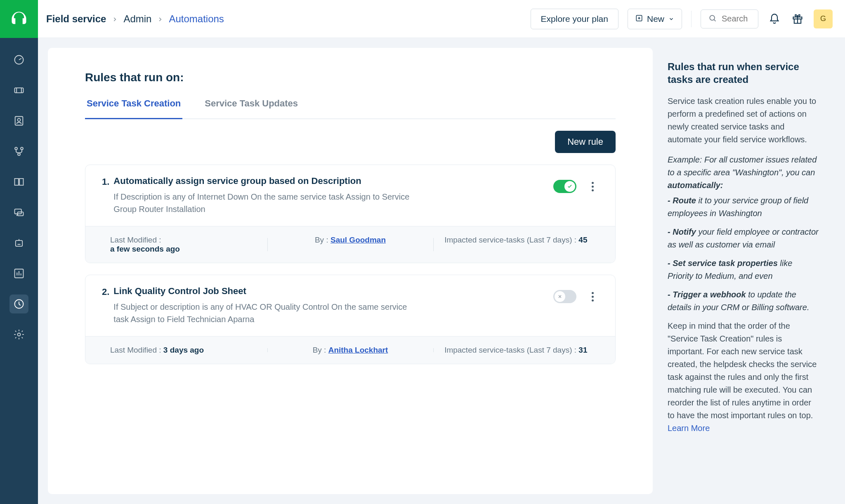 The height and width of the screenshot is (504, 845). I want to click on new-rule-button: New rule, so click(585, 142).